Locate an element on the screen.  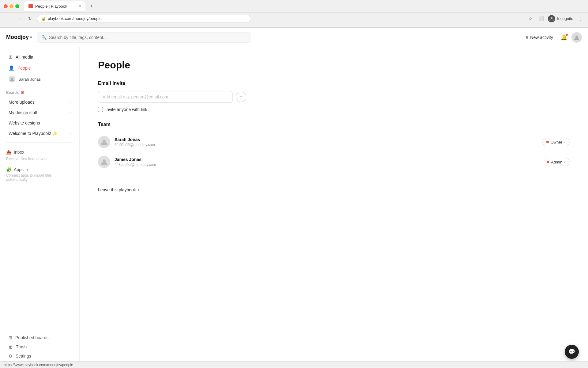
inbox-section: 📥 Inbox Receive files from anyone. is located at coordinates (40, 155).